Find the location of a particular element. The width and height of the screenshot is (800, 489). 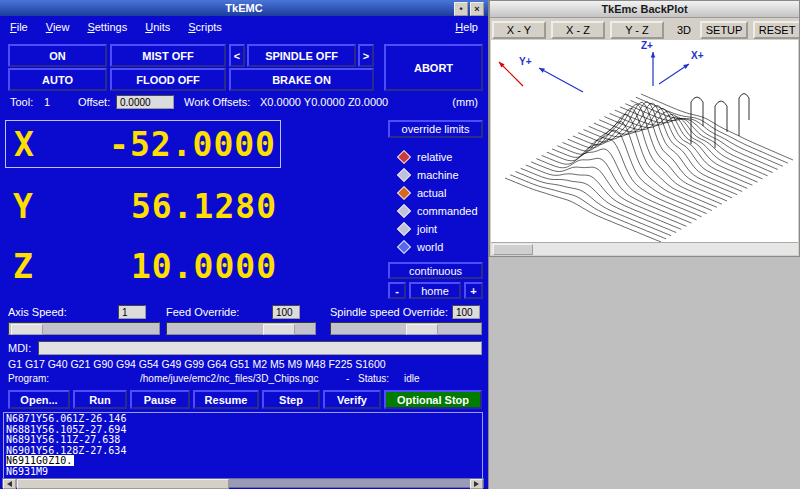

units-indicator: (mm) is located at coordinates (465, 102).